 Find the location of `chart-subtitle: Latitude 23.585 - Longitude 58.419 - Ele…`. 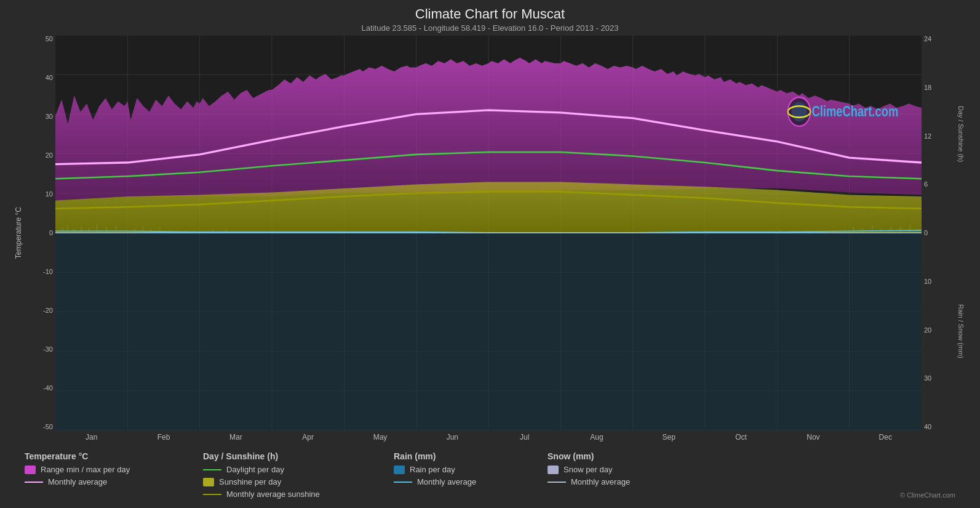

chart-subtitle: Latitude 23.585 - Longitude 58.419 - Ele… is located at coordinates (490, 28).